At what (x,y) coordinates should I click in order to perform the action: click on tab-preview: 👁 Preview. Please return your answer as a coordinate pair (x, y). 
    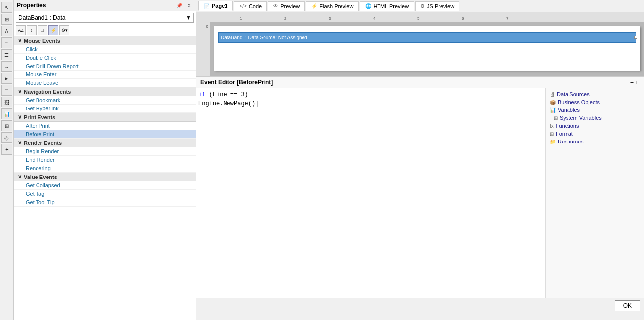
    Looking at the image, I should click on (286, 6).